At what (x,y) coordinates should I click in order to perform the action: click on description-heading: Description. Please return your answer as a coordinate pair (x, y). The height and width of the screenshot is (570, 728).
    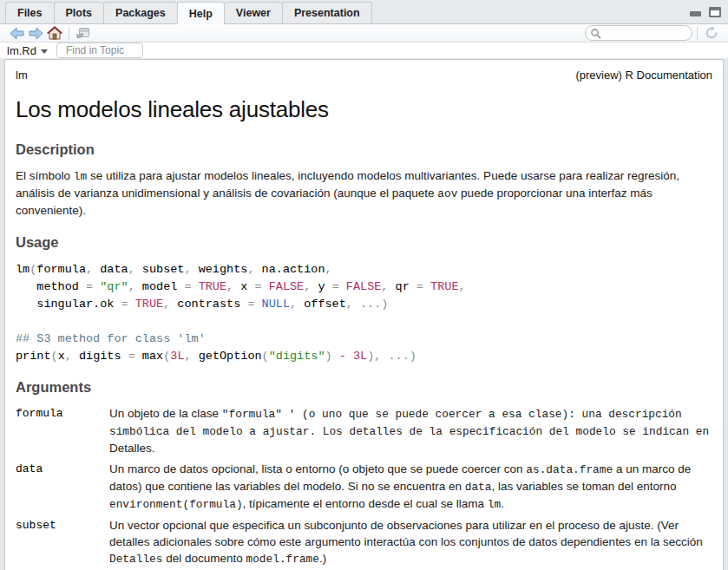
    Looking at the image, I should click on (364, 149).